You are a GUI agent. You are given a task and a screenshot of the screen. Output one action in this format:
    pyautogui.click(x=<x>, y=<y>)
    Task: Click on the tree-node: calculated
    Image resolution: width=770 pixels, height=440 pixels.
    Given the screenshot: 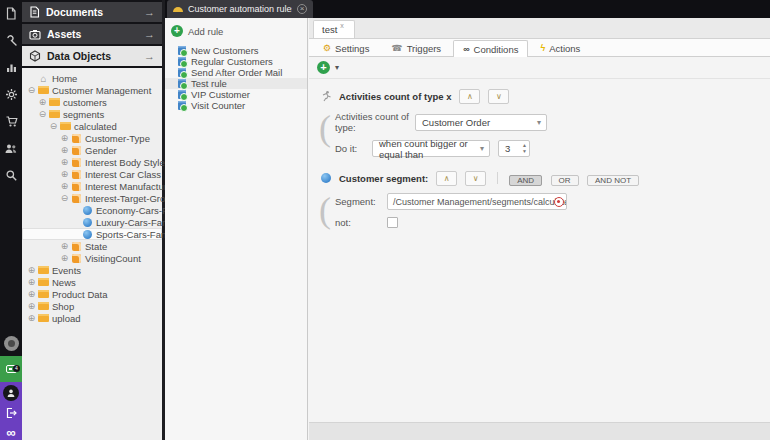 What is the action you would take?
    pyautogui.click(x=92, y=126)
    